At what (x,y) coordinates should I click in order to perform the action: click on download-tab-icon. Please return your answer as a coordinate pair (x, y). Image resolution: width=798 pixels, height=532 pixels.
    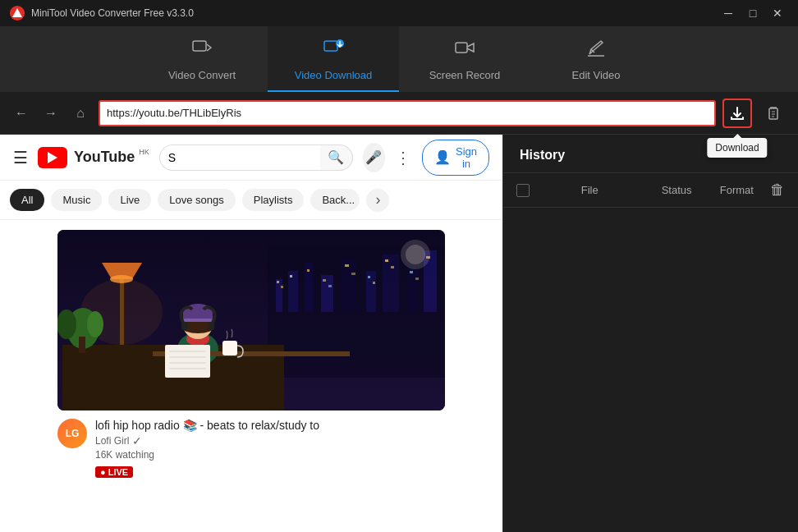
    Looking at the image, I should click on (333, 50).